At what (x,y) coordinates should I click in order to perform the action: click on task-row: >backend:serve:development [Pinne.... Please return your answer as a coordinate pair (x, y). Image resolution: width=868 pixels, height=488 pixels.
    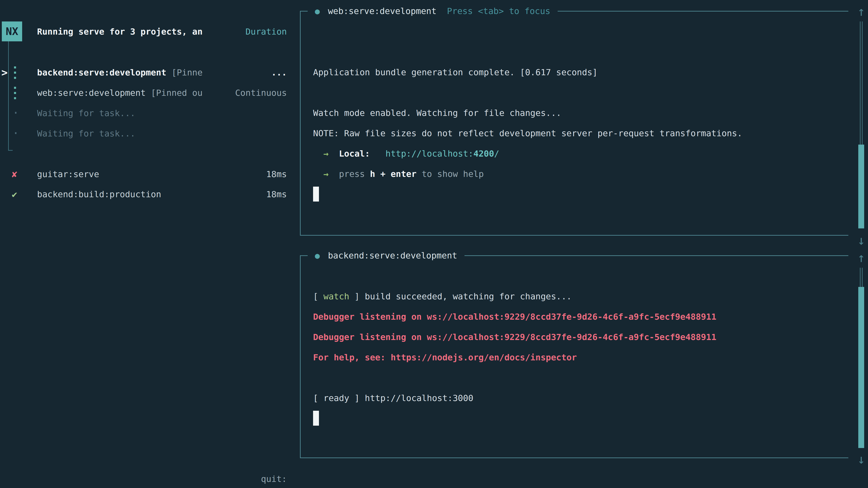
    Looking at the image, I should click on (144, 73).